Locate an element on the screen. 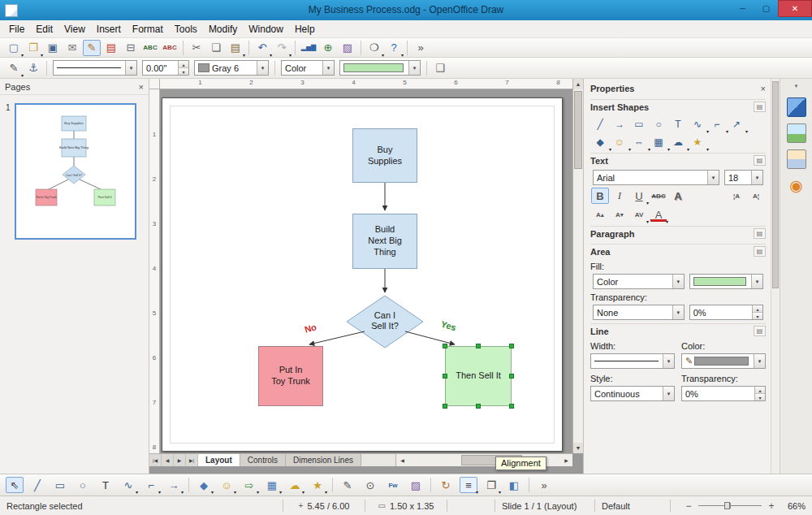  increase-spacing-icon: ¦A is located at coordinates (736, 196).